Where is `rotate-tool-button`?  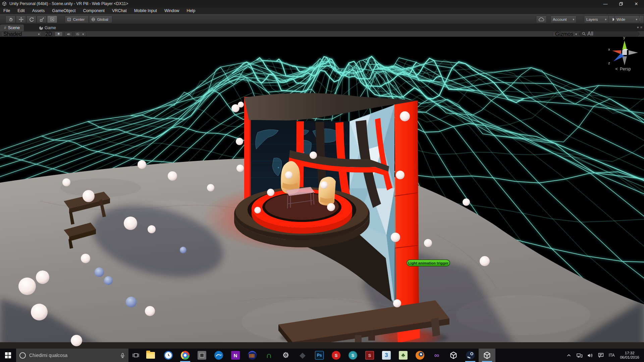 rotate-tool-button is located at coordinates (32, 19).